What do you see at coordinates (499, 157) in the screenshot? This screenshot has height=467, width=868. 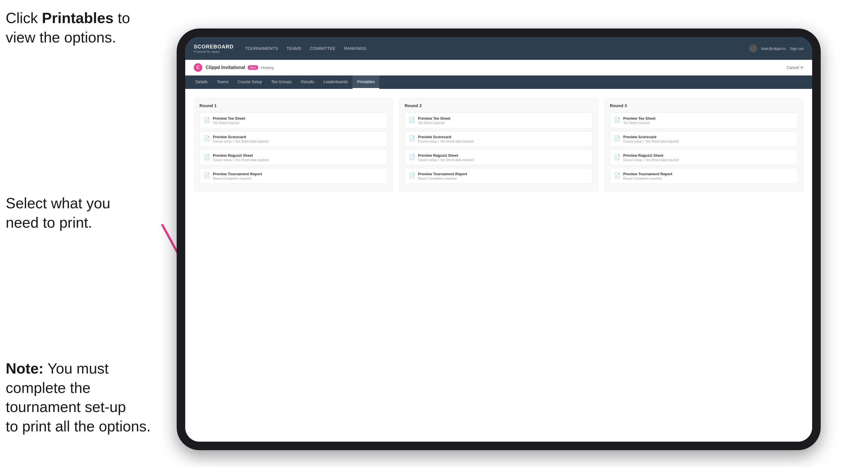 I see `round2-raguzzi: 📄 Preview Raguzzi Sheet Course setup + T…` at bounding box center [499, 157].